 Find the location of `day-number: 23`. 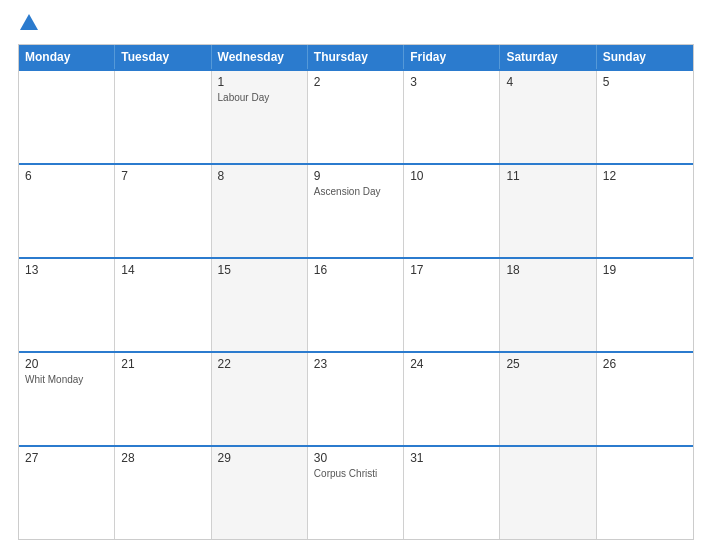

day-number: 23 is located at coordinates (356, 364).